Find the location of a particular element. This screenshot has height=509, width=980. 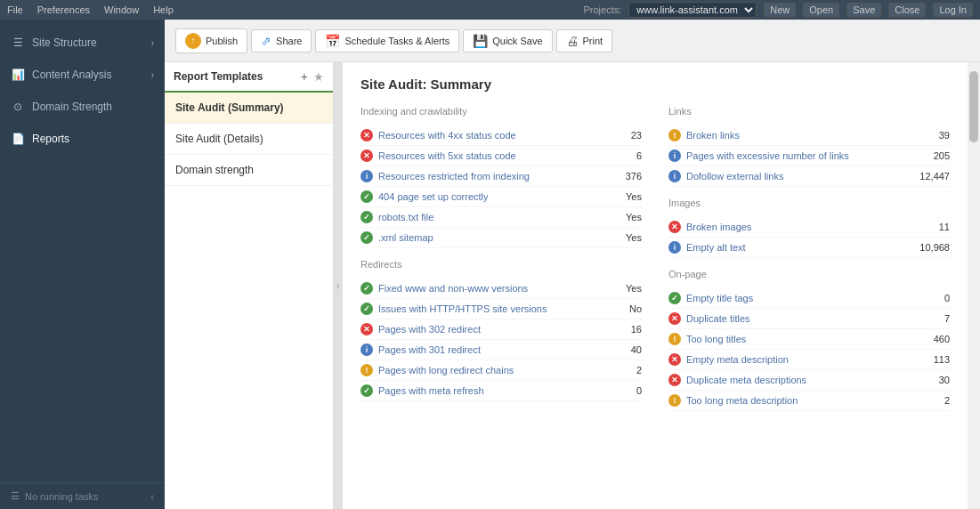

close-button: Close is located at coordinates (907, 10).